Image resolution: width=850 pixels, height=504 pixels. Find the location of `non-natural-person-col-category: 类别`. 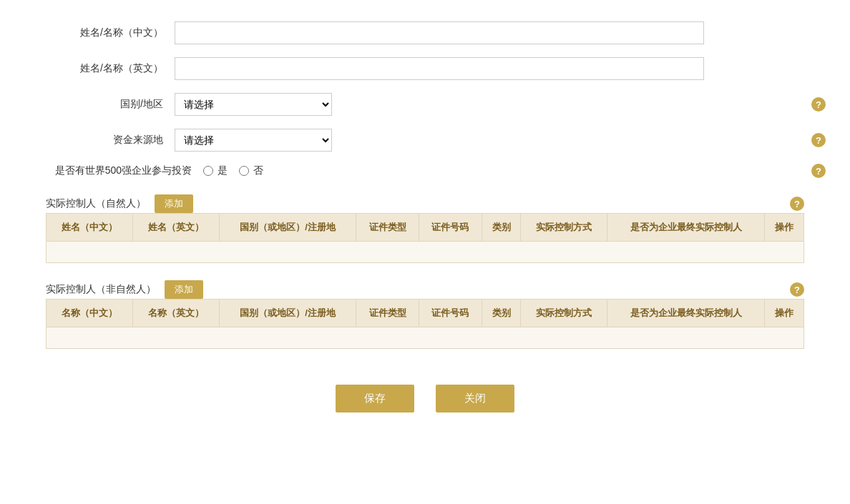

non-natural-person-col-category: 类别 is located at coordinates (501, 313).